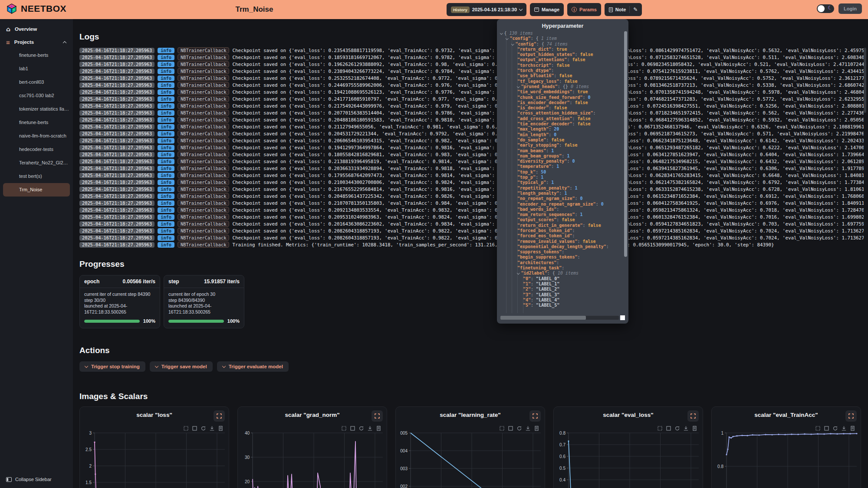  I want to click on sidebar-item-project: lab1, so click(36, 69).